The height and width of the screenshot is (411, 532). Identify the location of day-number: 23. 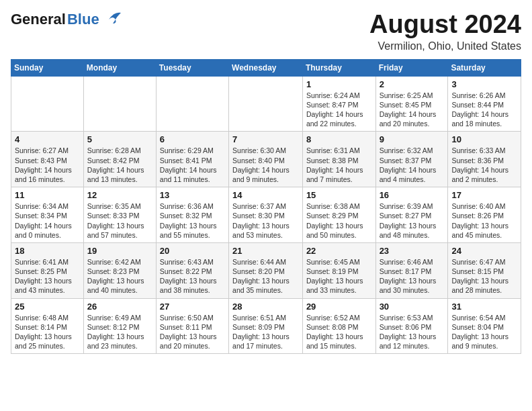
(412, 251).